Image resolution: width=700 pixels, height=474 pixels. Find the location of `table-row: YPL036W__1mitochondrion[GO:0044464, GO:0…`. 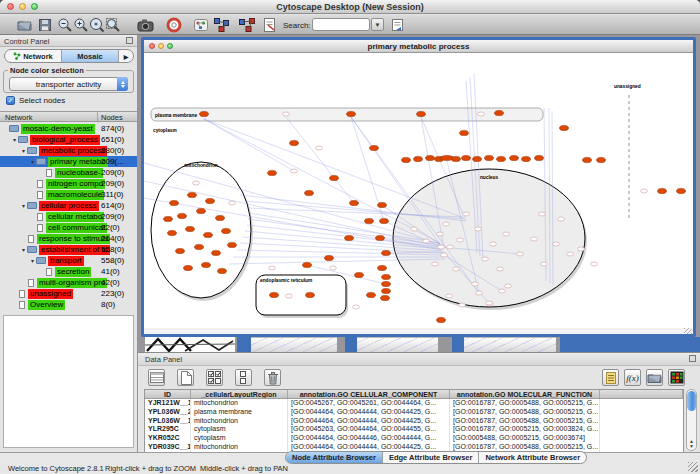

table-row: YPL036W__1mitochondrion[GO:0044464, GO:0… is located at coordinates (414, 422).